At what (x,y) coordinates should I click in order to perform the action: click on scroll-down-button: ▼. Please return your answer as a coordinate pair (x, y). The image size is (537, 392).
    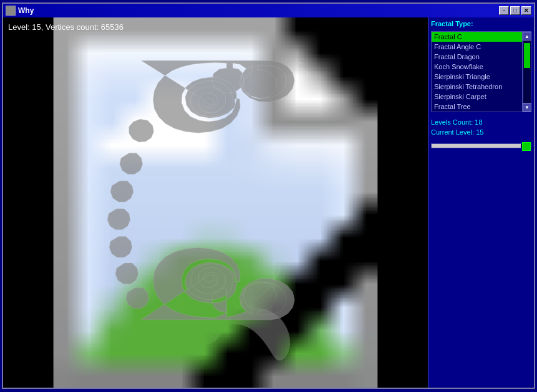
    Looking at the image, I should click on (527, 107).